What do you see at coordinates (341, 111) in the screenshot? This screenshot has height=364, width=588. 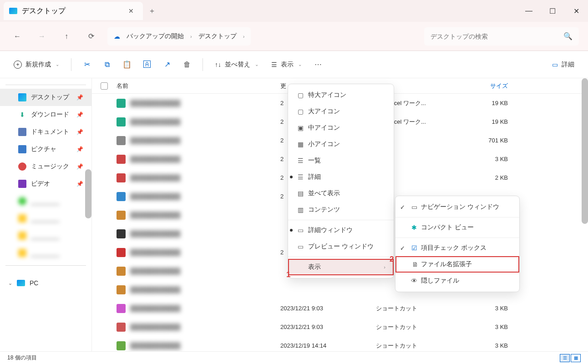 I see `menu-item-large-icons: ▢大アイコン` at bounding box center [341, 111].